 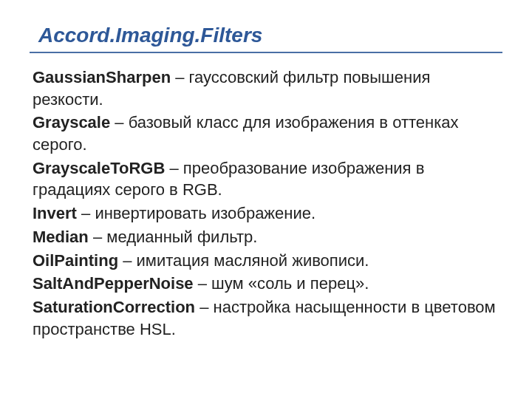 I want to click on list-item: GaussianSharpen – гауссовский фильтр пов…, so click(x=267, y=89).